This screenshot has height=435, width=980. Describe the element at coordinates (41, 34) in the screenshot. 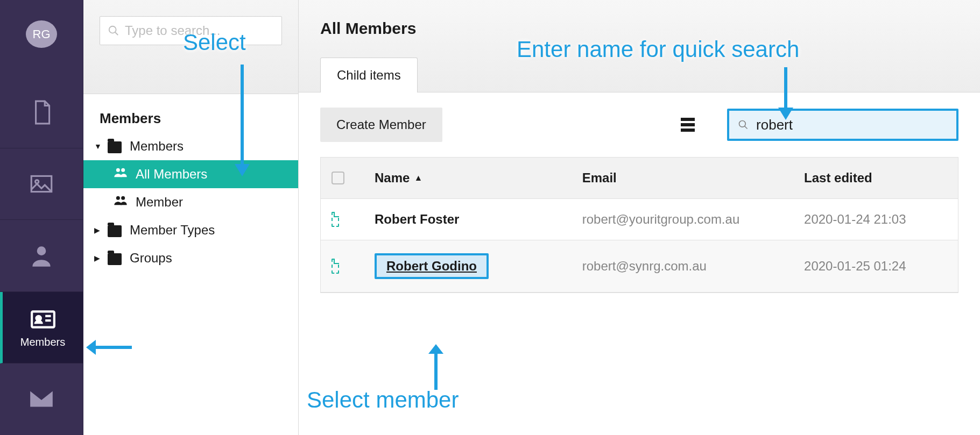

I see `avatar: RG` at that location.